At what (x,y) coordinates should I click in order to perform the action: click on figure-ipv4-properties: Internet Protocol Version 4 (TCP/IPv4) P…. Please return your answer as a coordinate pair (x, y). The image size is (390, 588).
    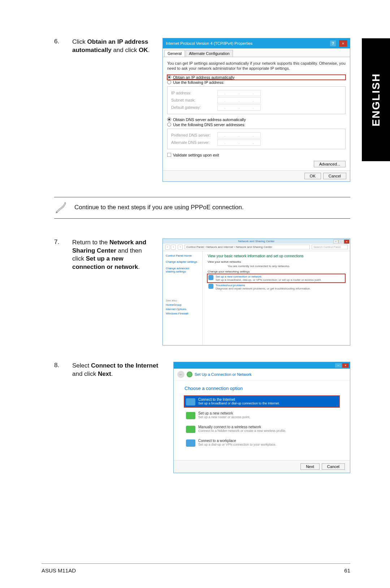
    Looking at the image, I should click on (256, 110).